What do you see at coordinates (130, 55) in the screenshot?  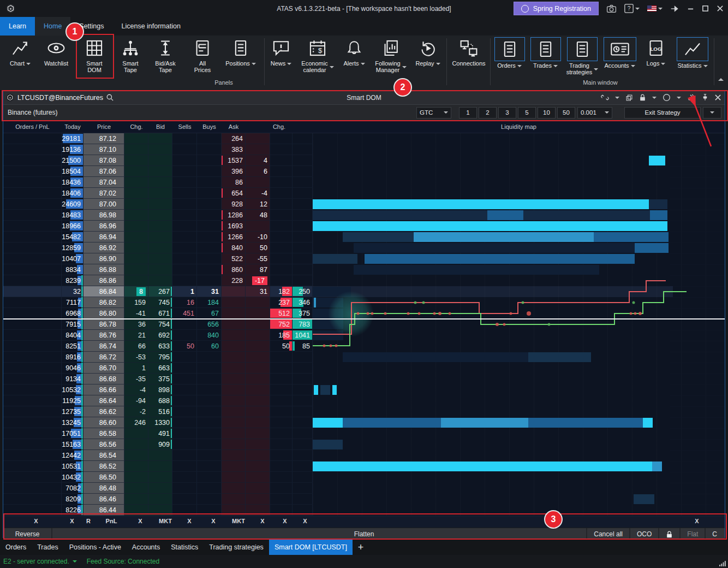 I see `ribbon-button-smart-tape: Smart Tape` at bounding box center [130, 55].